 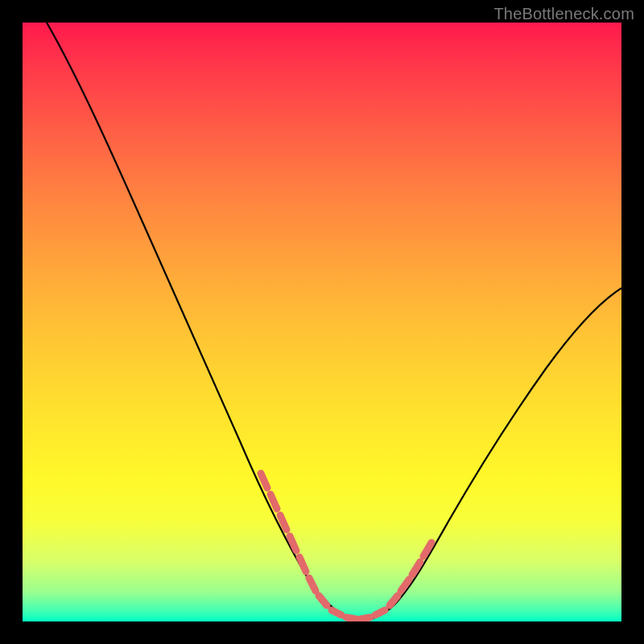 What do you see at coordinates (346, 546) in the screenshot?
I see `near-trough-markers` at bounding box center [346, 546].